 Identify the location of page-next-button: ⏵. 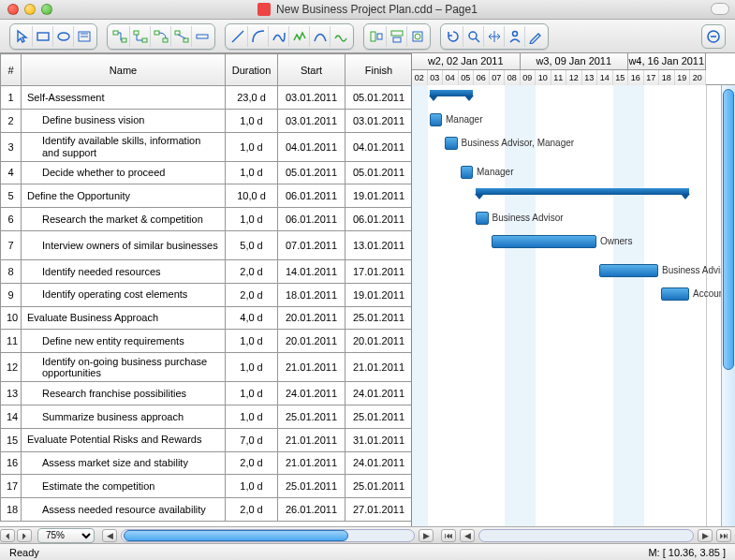
(24, 536).